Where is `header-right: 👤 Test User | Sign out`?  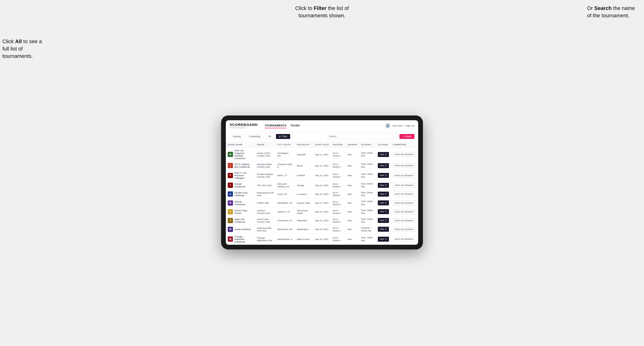 header-right: 👤 Test User | Sign out is located at coordinates (400, 126).